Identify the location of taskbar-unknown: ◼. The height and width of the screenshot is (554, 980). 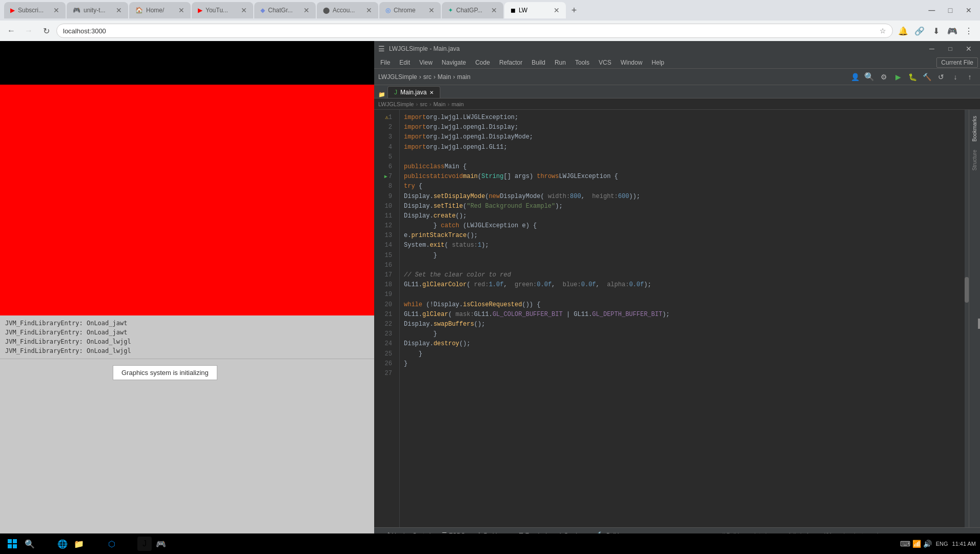
(177, 544).